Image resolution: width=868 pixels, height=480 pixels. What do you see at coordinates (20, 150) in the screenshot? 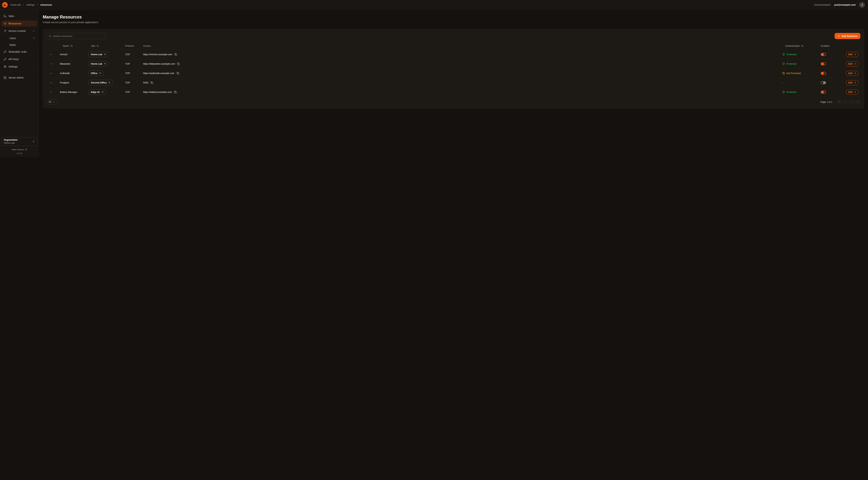
I see `open-source-link: Open Source` at bounding box center [20, 150].